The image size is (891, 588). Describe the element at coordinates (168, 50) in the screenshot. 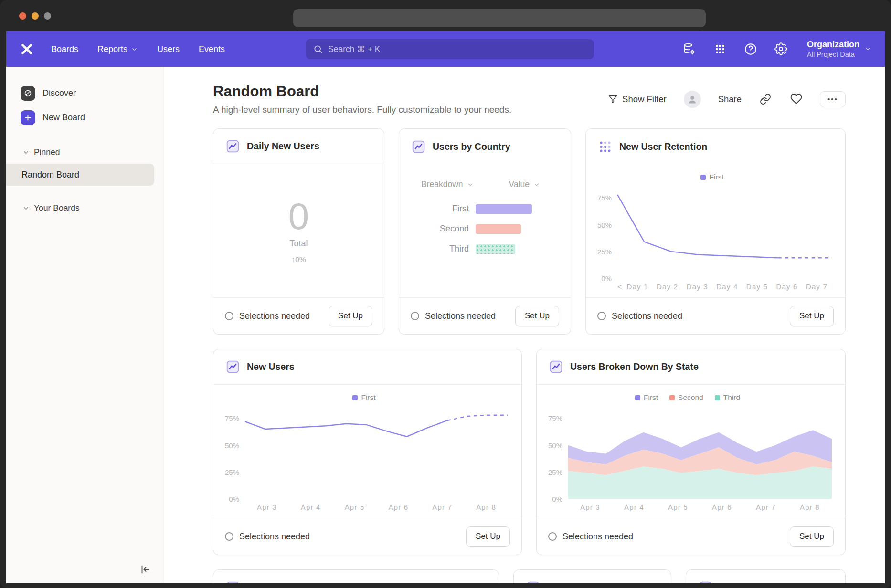

I see `nav-item-users: Users` at that location.